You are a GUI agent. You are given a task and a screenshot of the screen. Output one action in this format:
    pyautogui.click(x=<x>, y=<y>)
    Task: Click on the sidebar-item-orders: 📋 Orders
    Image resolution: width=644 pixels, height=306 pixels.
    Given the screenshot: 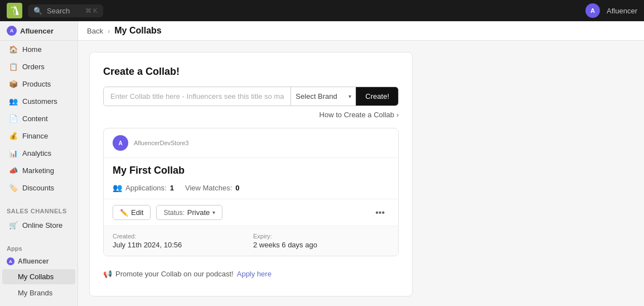 What is the action you would take?
    pyautogui.click(x=39, y=67)
    